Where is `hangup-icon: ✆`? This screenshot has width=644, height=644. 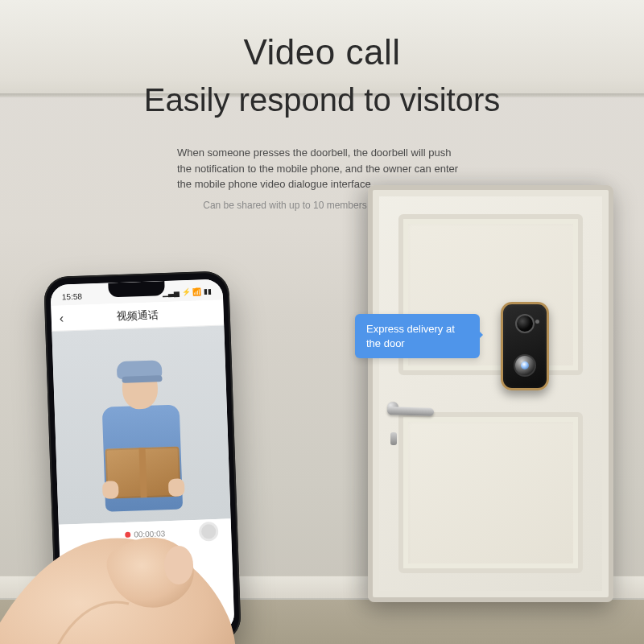 hangup-icon: ✆ is located at coordinates (148, 610).